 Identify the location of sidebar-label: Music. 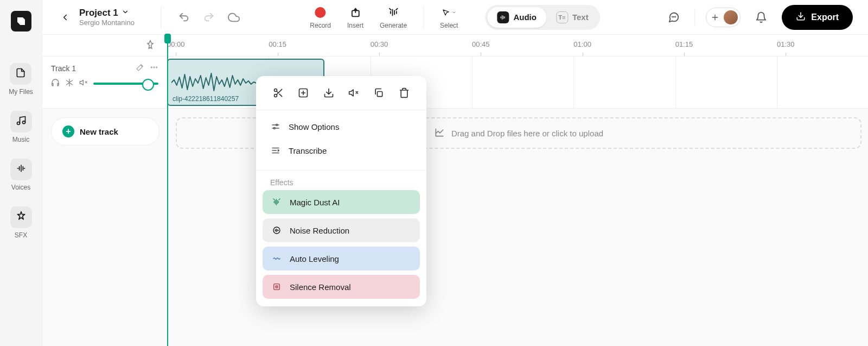
(21, 140).